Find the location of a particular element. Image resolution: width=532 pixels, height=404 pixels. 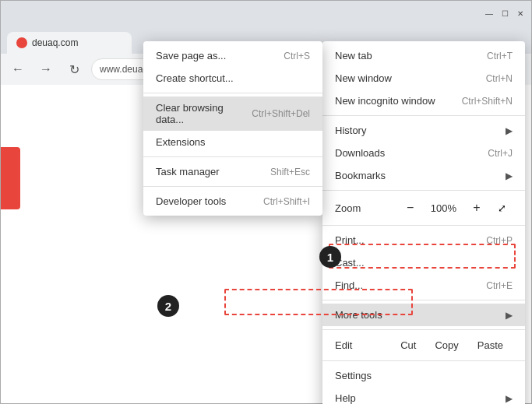

new-window-shortcut: Ctrl+N is located at coordinates (499, 79).